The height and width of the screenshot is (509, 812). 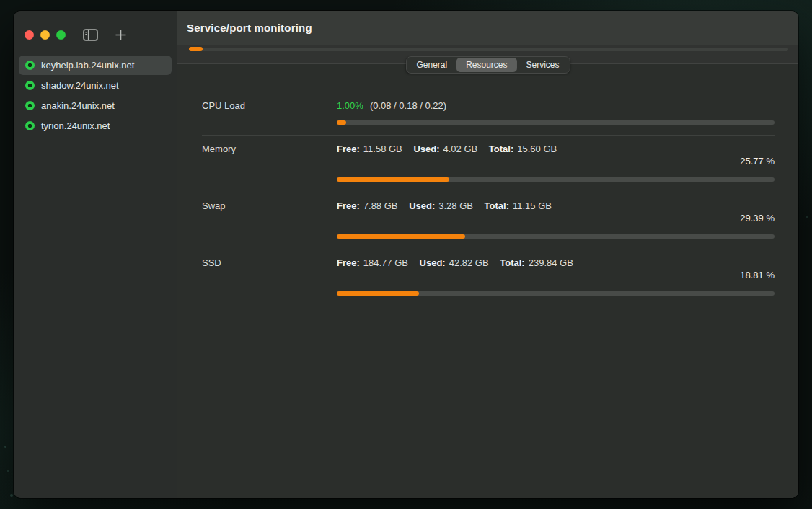 I want to click on swap-value-line: Free:7.88 GB Used:3.28 GB Total:11.15 GB, so click(x=555, y=206).